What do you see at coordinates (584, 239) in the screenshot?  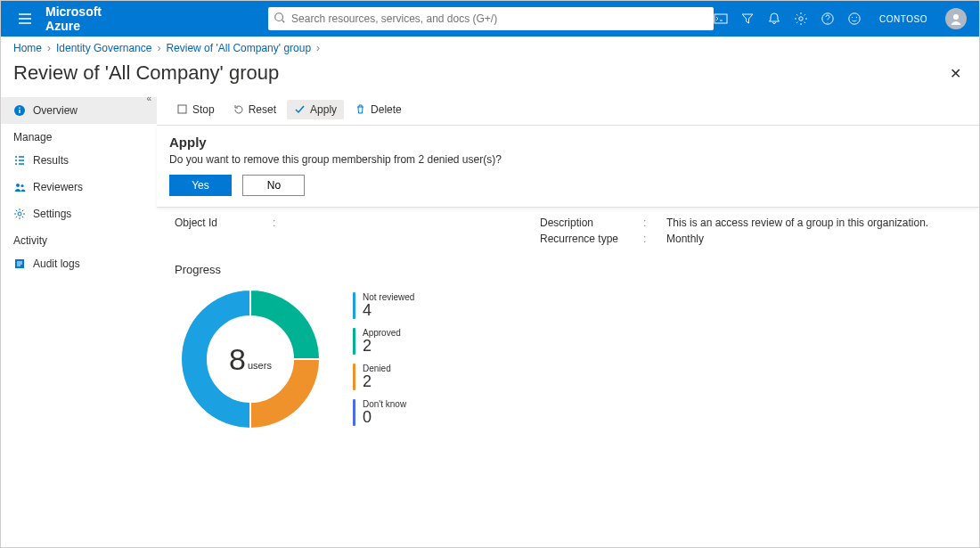 I see `recurrence-label: Recurrence type` at bounding box center [584, 239].